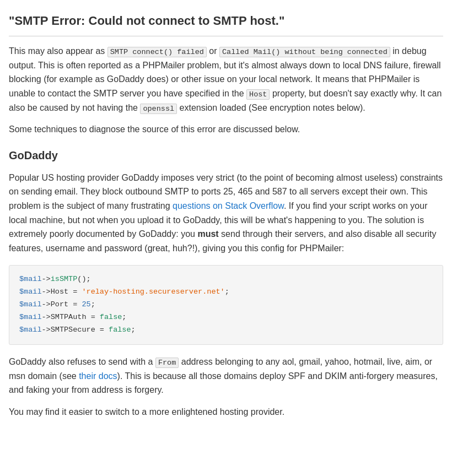 This screenshot has height=476, width=452. Describe the element at coordinates (258, 95) in the screenshot. I see `host-code: Host` at that location.